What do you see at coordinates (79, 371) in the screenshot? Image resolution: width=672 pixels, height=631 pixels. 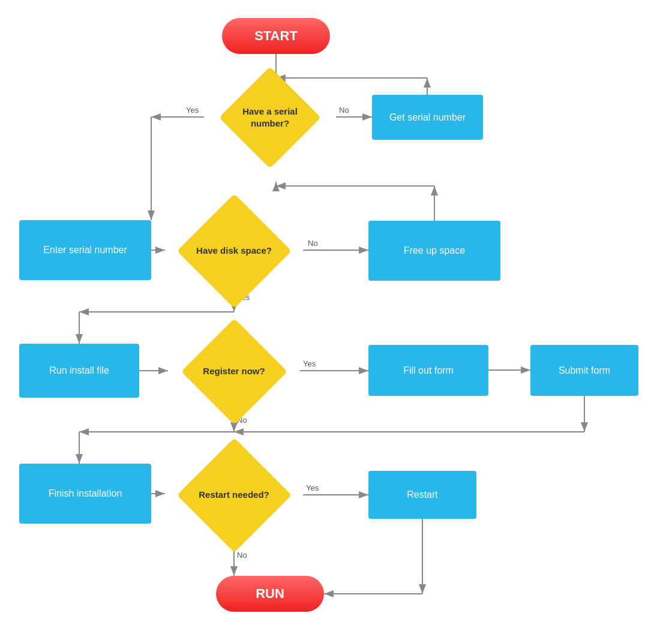 I see `run-install-label: Run install file` at bounding box center [79, 371].